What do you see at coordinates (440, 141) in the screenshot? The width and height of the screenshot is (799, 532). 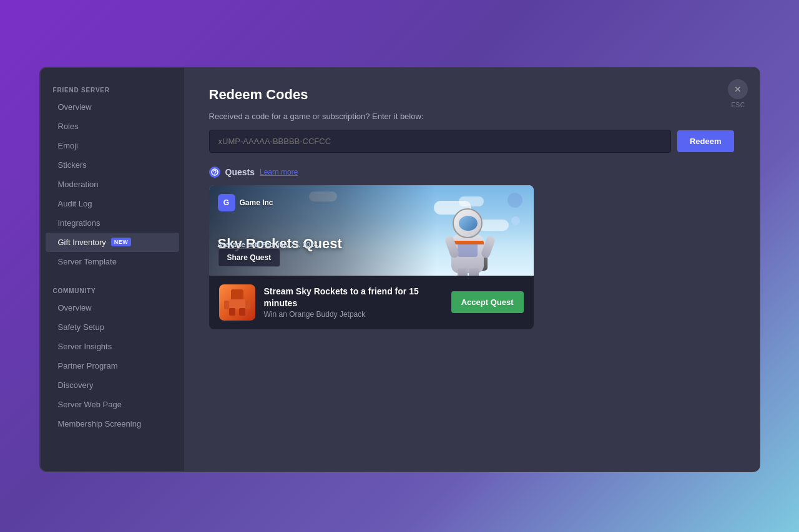 I see `redeem-input` at bounding box center [440, 141].